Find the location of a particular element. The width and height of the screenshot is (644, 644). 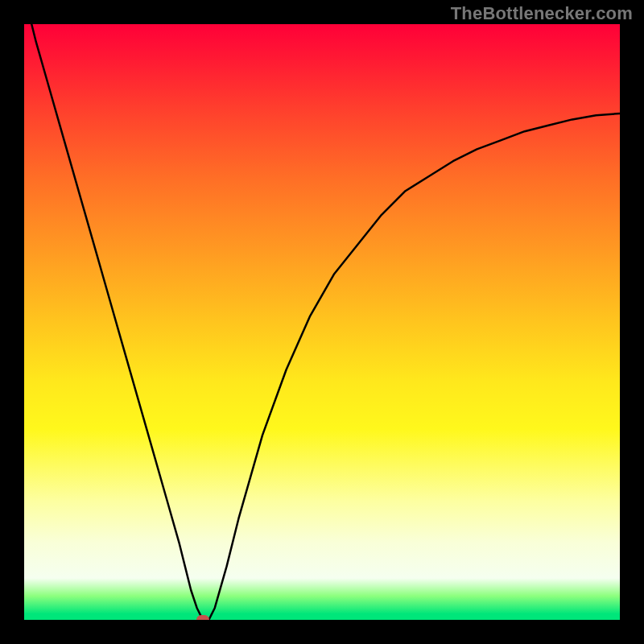

optimal-point-marker is located at coordinates (203, 617).